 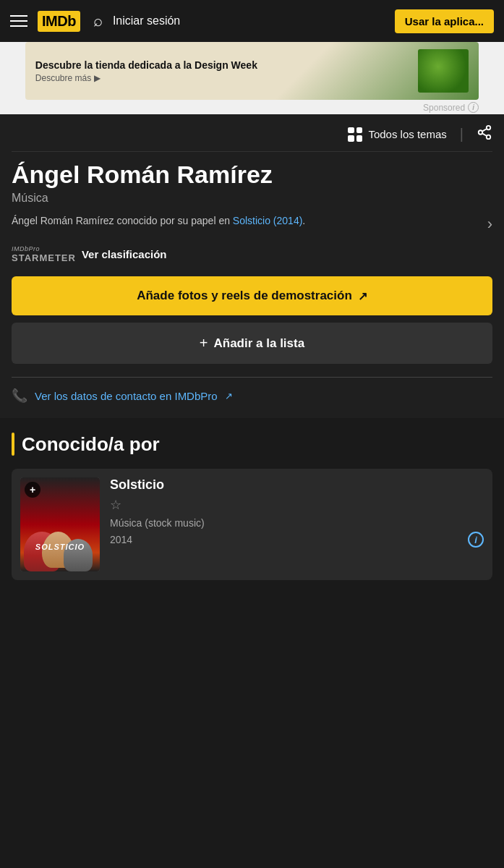 I want to click on sponsored-info-icon: i, so click(x=473, y=107).